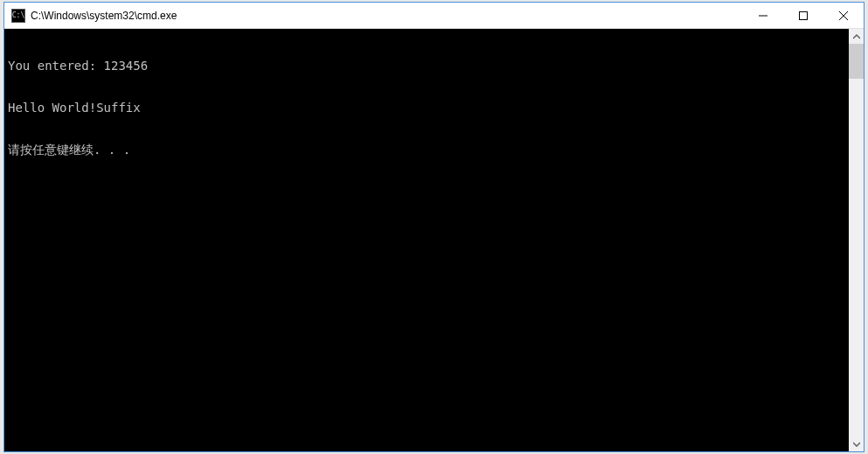 The image size is (868, 454). I want to click on console-line: You entered: 123456, so click(434, 66).